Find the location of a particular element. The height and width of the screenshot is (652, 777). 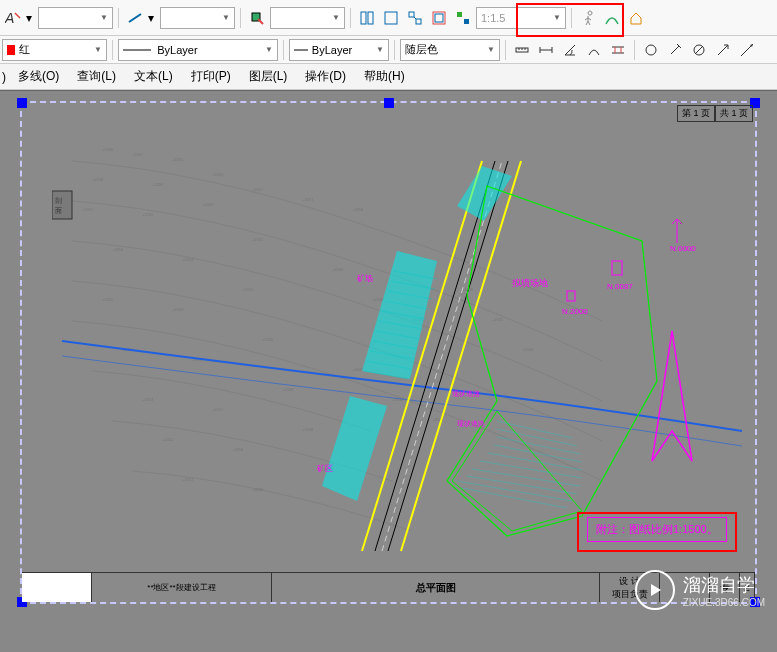

circle-slash-icon is located at coordinates (699, 50).